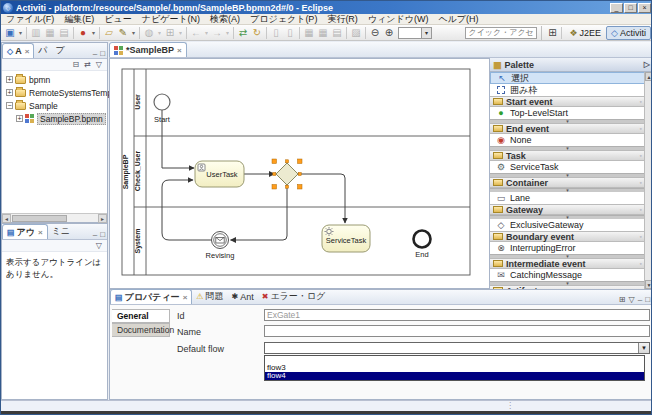 This screenshot has width=652, height=415. Describe the element at coordinates (647, 64) in the screenshot. I see `palette-pin-icon: ▷` at that location.